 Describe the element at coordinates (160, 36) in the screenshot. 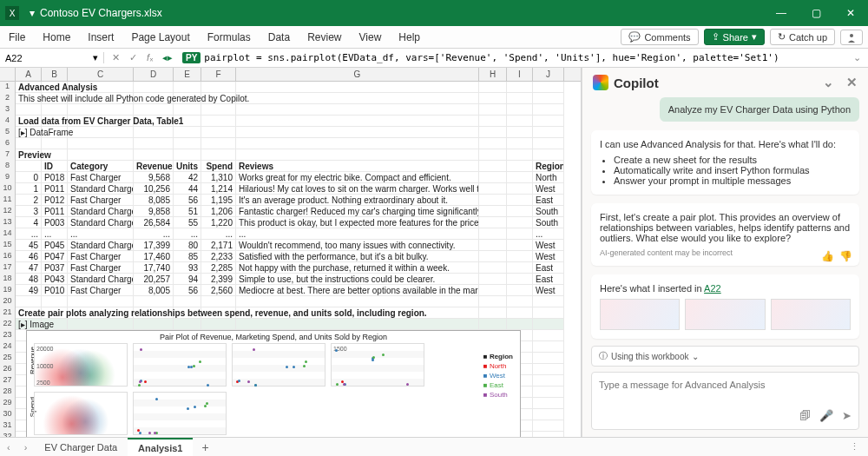

I see `ribbon-tab-pagelayout: Page Layout` at that location.